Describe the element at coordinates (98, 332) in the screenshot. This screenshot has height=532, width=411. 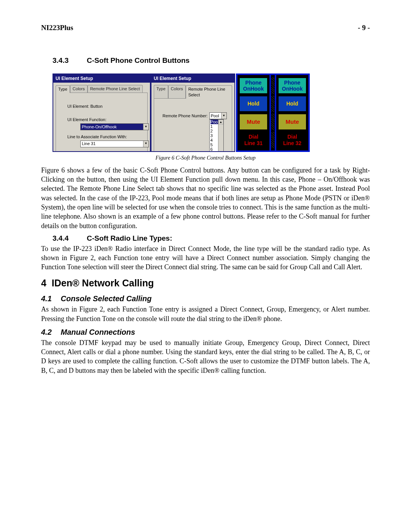
I see `heading-title: Manual Connections` at that location.